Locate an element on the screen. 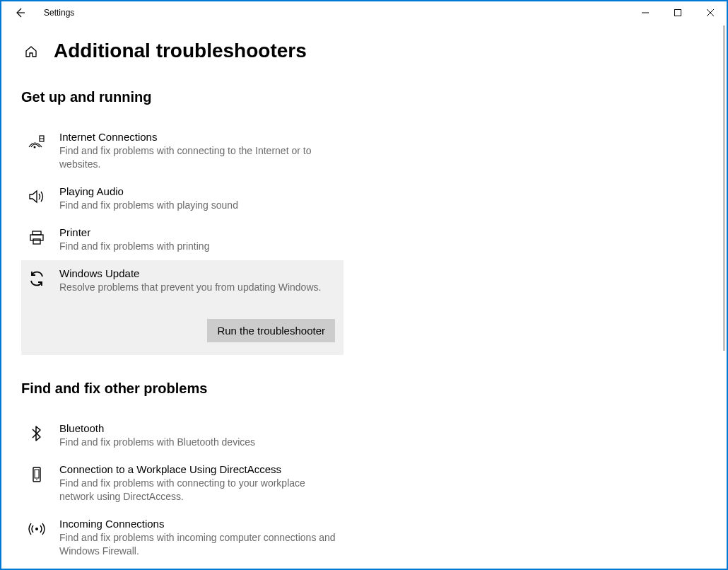 The width and height of the screenshot is (728, 570). troubleshooter-internet-connections: Internet Connections Find and fix proble… is located at coordinates (182, 151).